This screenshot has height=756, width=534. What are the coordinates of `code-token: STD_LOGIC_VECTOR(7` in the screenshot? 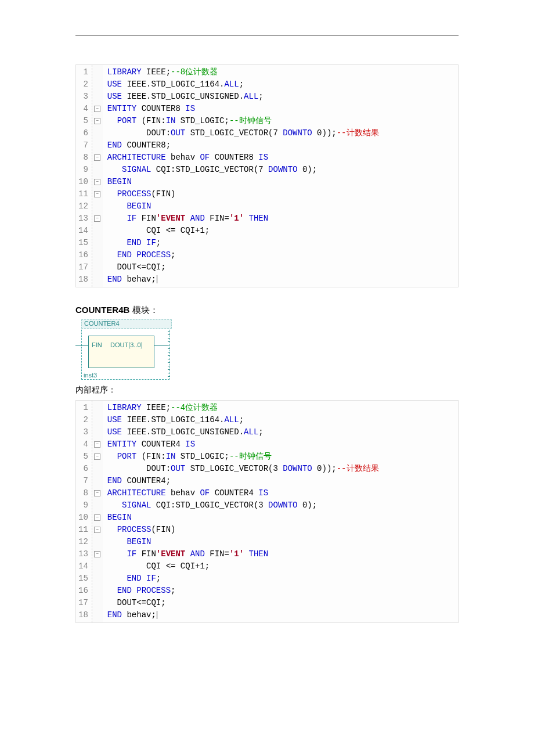 It's located at (234, 133).